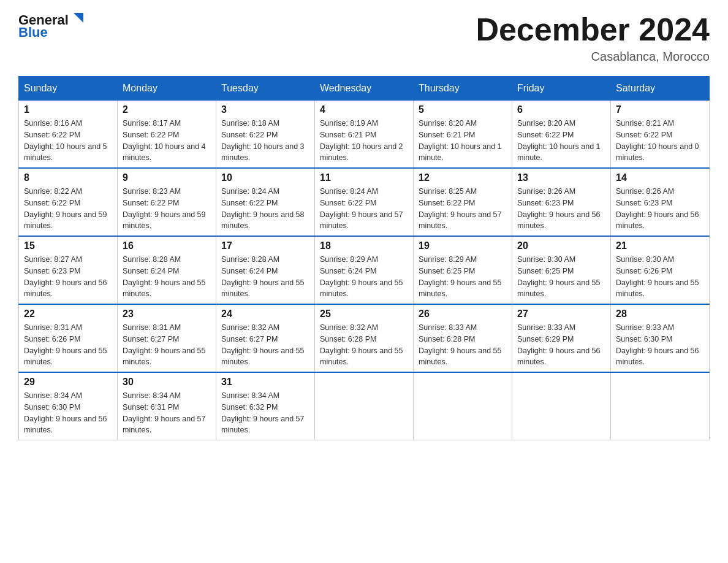 Image resolution: width=728 pixels, height=563 pixels. What do you see at coordinates (265, 345) in the screenshot?
I see `day-info: Sunrise: 8:32 AM Sunset: 6:27 PM Dayligh…` at bounding box center [265, 345].